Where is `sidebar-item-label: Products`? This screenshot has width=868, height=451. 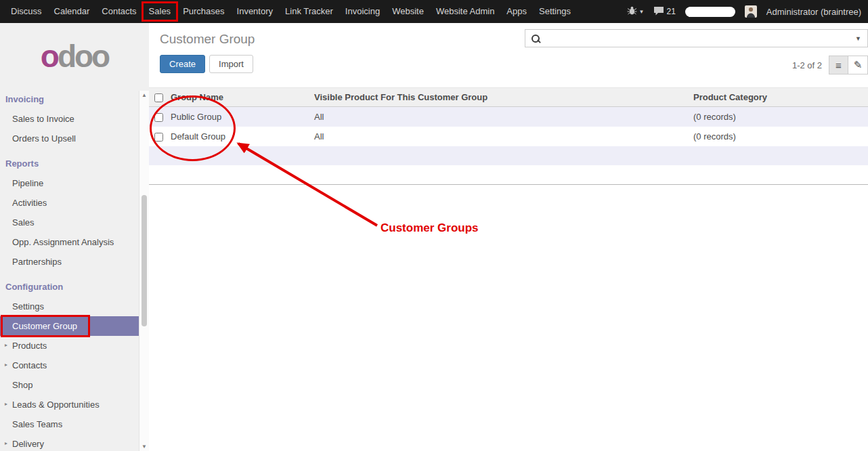 sidebar-item-label: Products is located at coordinates (30, 345).